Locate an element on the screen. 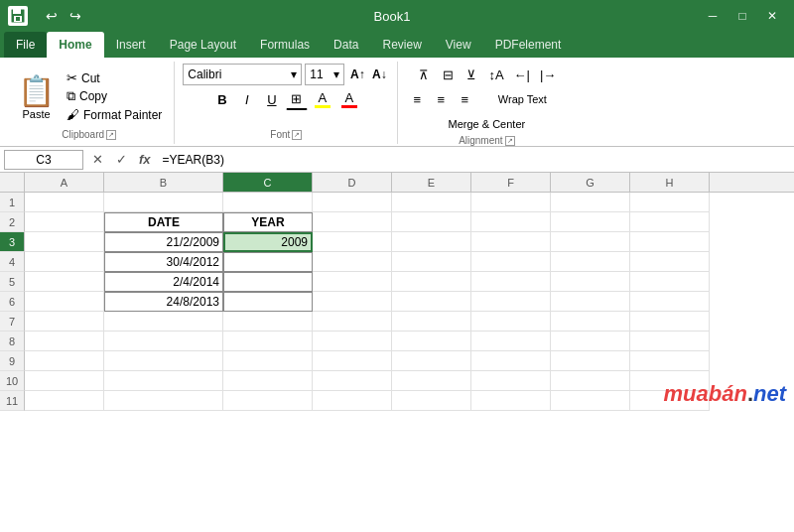  cell-d11 is located at coordinates (352, 401).